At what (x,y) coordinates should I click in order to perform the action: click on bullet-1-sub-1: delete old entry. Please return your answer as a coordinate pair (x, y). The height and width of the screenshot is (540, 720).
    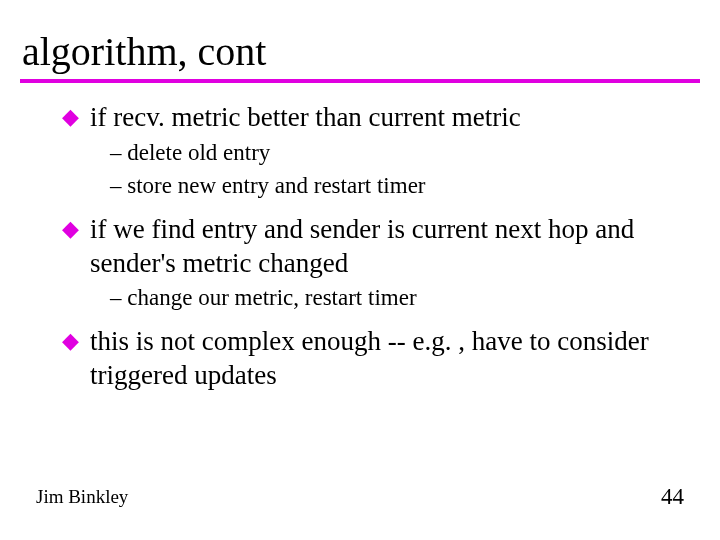
    Looking at the image, I should click on (395, 152).